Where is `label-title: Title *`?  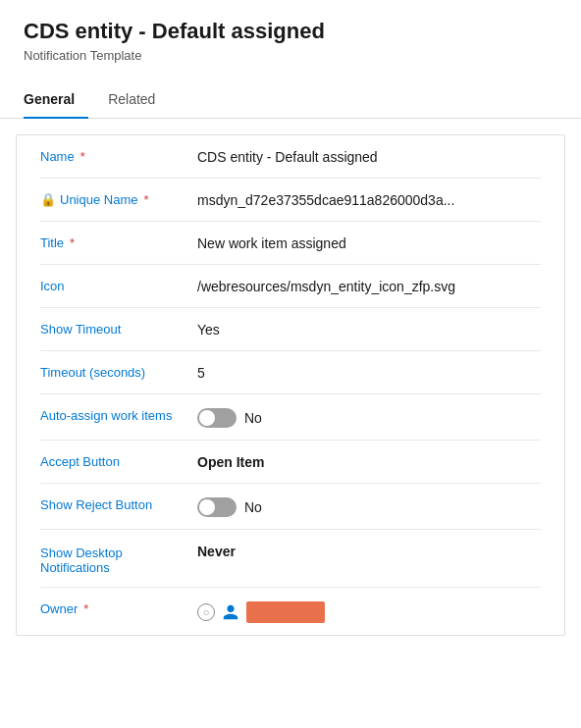
label-title: Title * is located at coordinates (119, 241).